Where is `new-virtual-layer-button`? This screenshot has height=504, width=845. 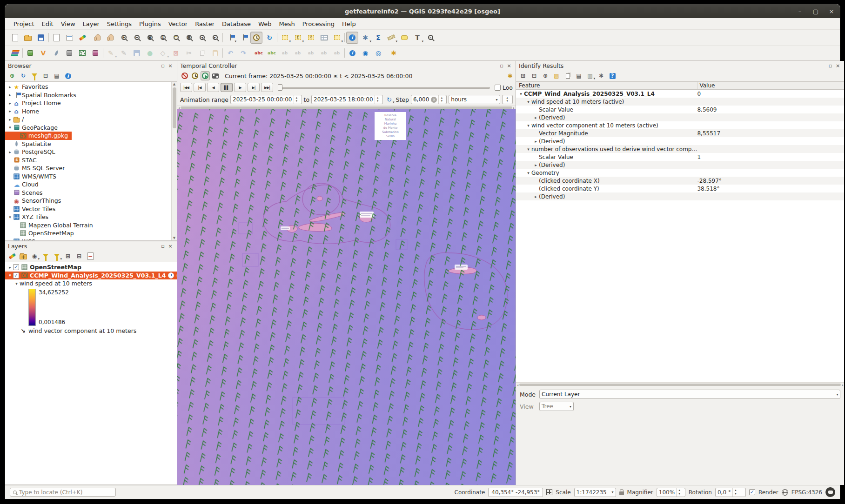 new-virtual-layer-button is located at coordinates (69, 53).